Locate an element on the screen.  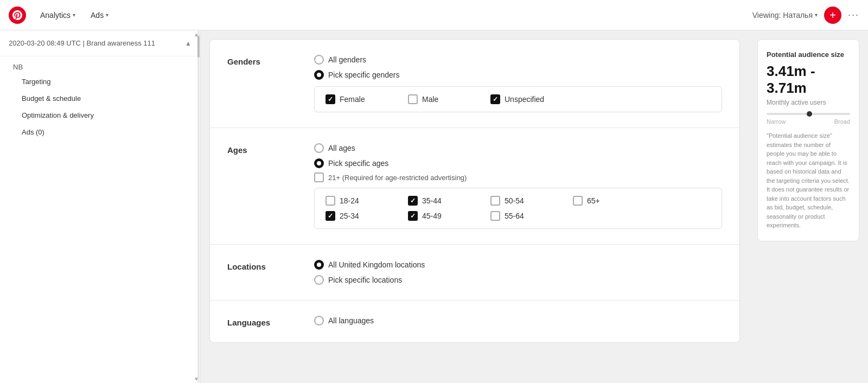
radio-all-ages: All ages is located at coordinates (518, 148).